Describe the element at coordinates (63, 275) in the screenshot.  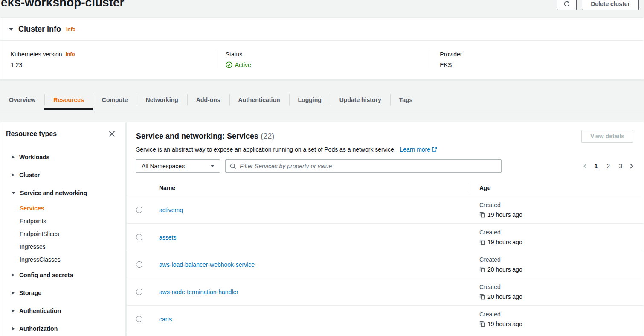
I see `sidebar-group-config-and-secrets: Config and secrets` at that location.